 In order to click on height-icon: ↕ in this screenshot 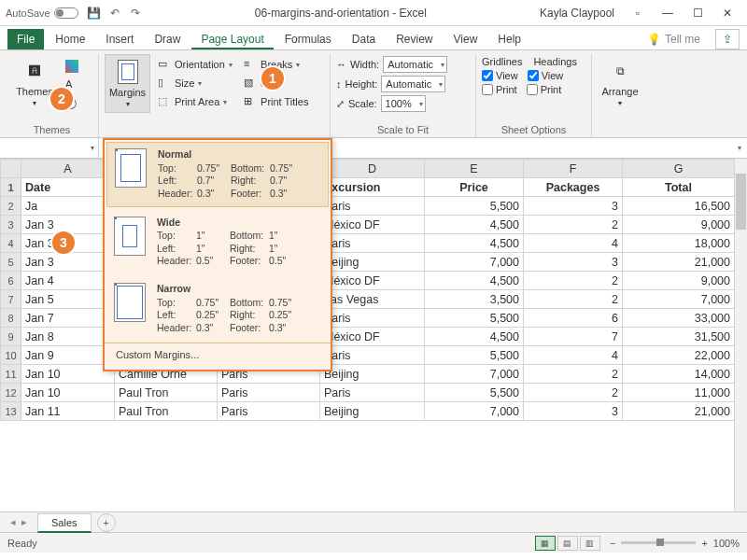, I will do `click(339, 84)`.